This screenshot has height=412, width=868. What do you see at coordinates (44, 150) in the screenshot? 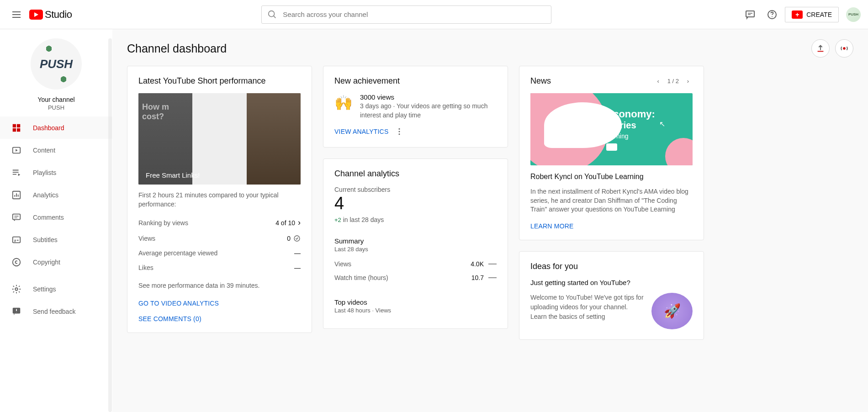
I see `sidebar-item-label: Content` at bounding box center [44, 150].